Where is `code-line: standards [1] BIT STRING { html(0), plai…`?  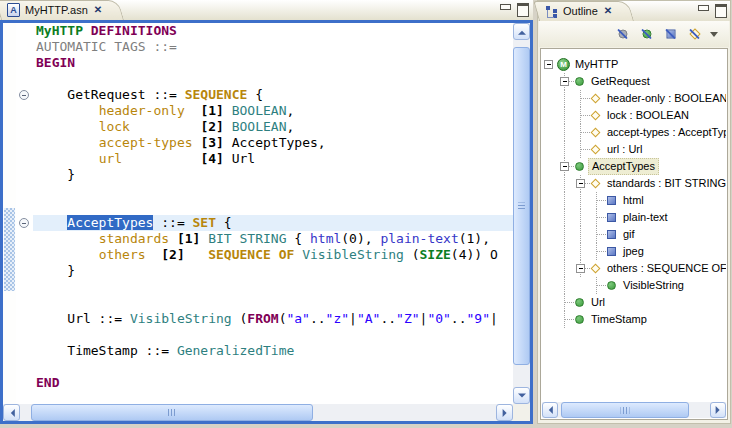
code-line: standards [1] BIT STRING { html(0), plai… is located at coordinates (266, 239).